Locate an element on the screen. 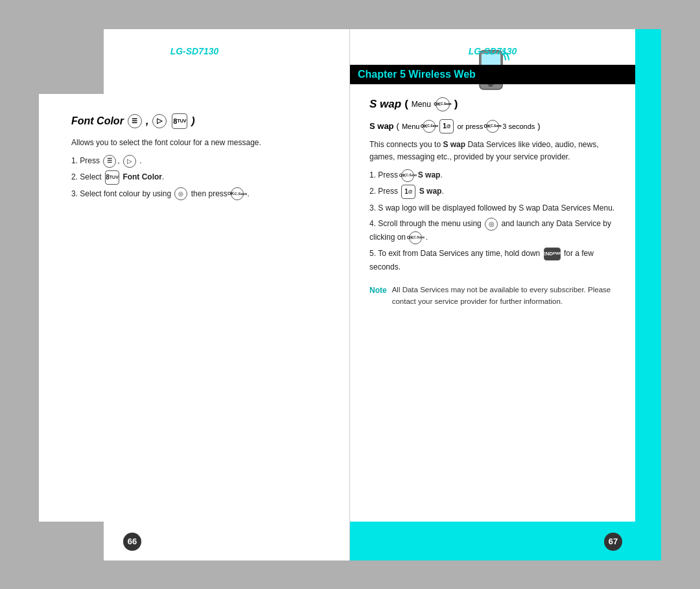  right-step-5: 5. To exit from Data Services any time, … is located at coordinates (498, 260).